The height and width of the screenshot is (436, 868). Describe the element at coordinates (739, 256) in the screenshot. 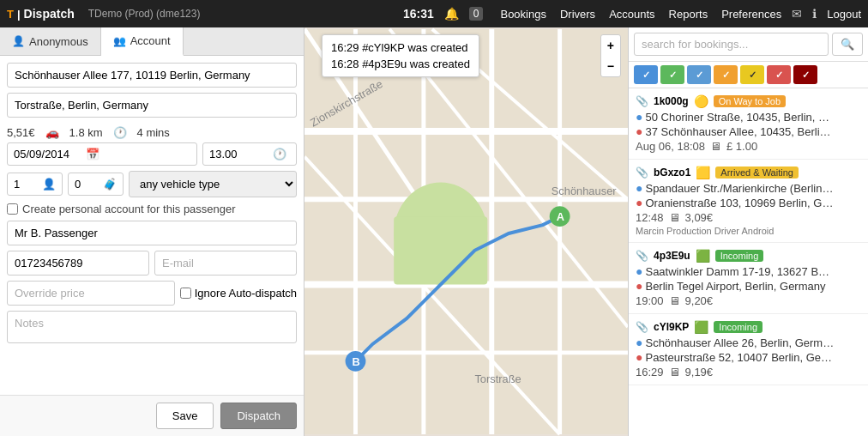

I see `status-badge: Incoming` at that location.